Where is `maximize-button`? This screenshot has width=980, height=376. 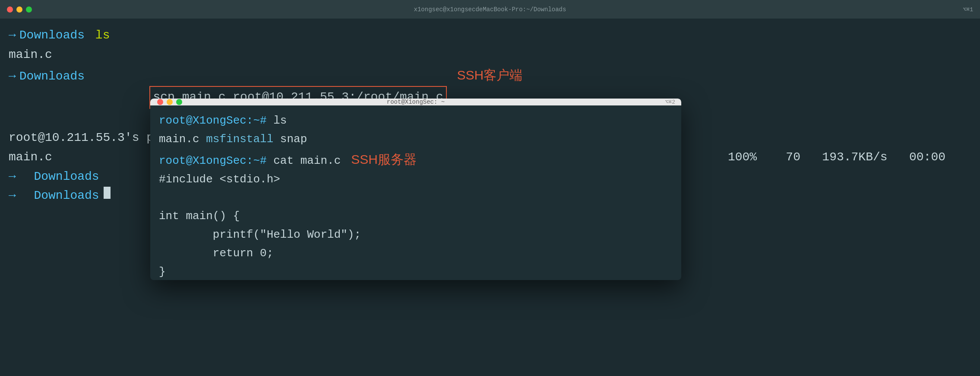
maximize-button is located at coordinates (29, 10).